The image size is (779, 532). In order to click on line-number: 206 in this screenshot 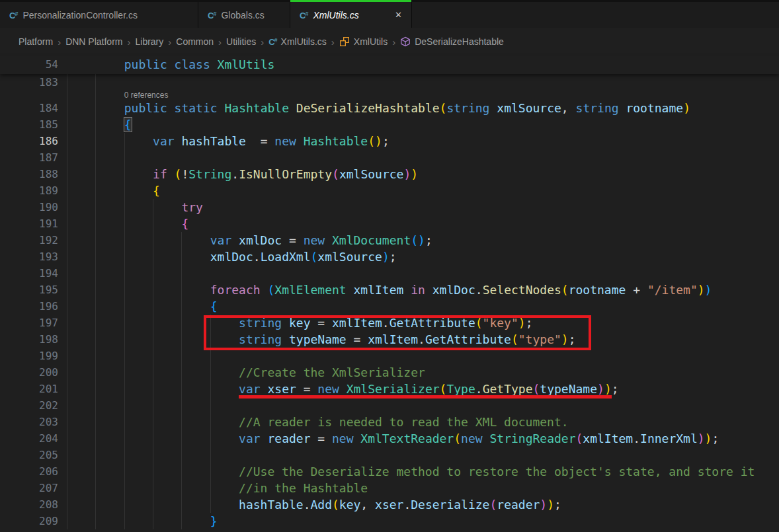, I will do `click(33, 472)`.